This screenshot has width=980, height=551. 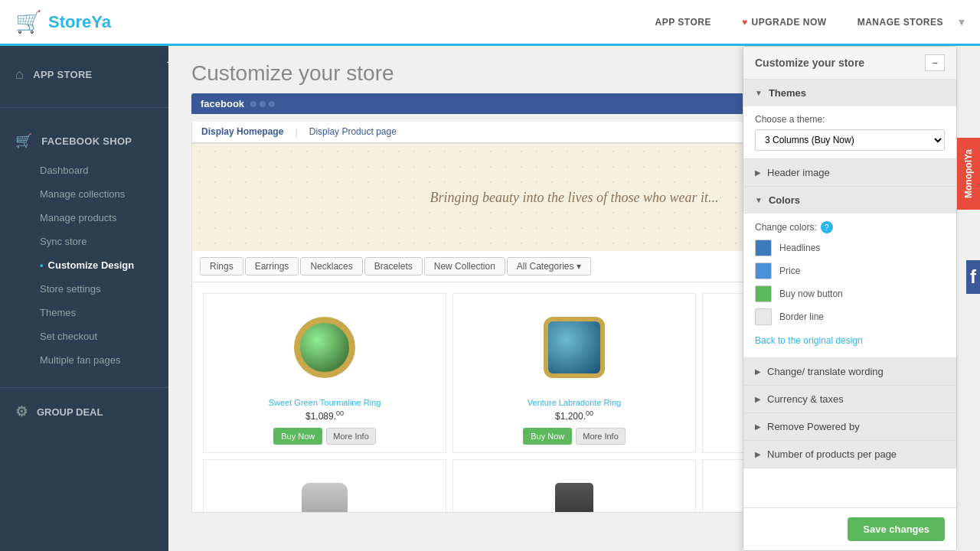 What do you see at coordinates (84, 412) in the screenshot?
I see `sidebar-item-group-deal: ⚙ GROUP DEAL` at bounding box center [84, 412].